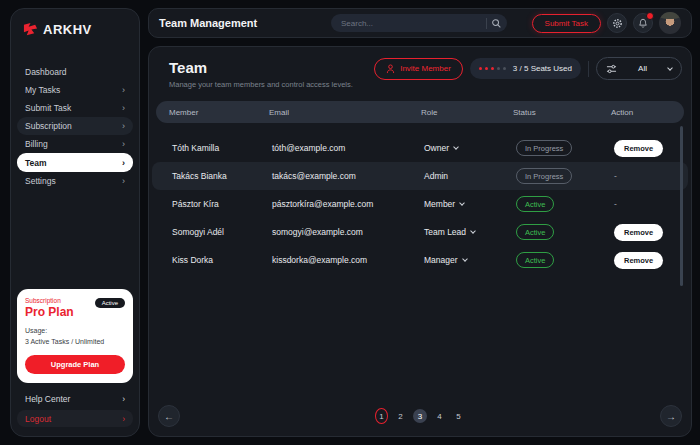 This screenshot has height=445, width=700. Describe the element at coordinates (458, 416) in the screenshot. I see `page-button-5: 5` at that location.